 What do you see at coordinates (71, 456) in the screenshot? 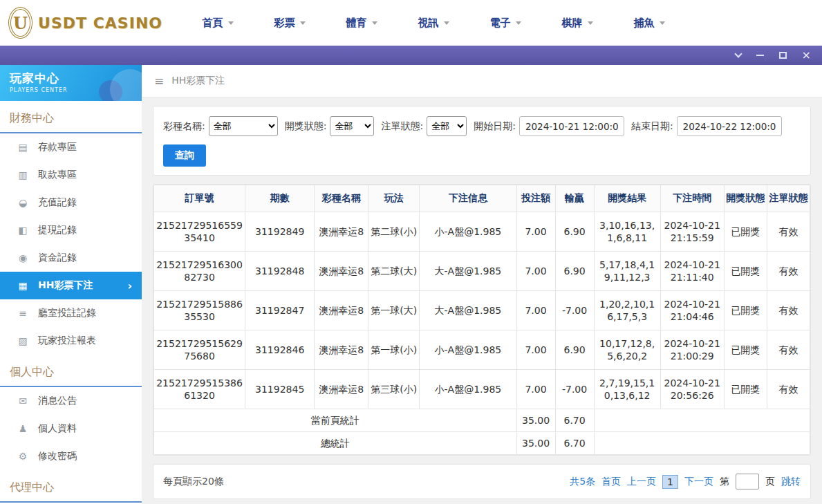
I see `sidebar-item-change-password: ⚙ 修改密碼` at bounding box center [71, 456].